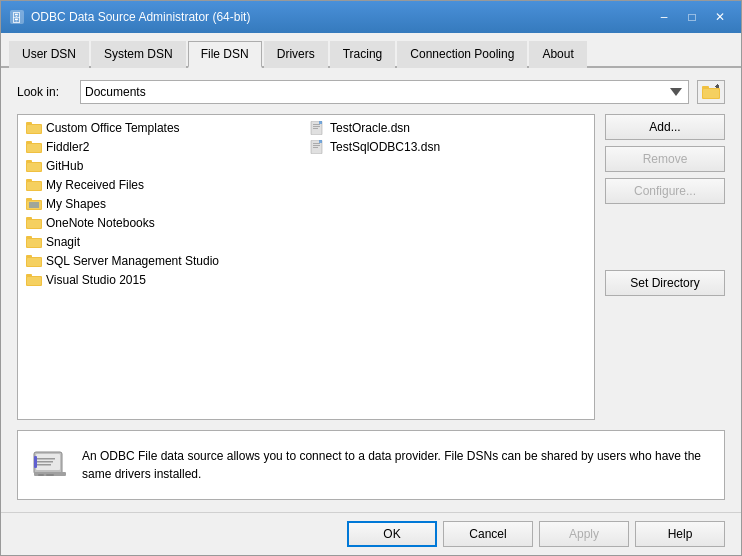  What do you see at coordinates (164, 166) in the screenshot?
I see `list-item: GitHub` at bounding box center [164, 166].